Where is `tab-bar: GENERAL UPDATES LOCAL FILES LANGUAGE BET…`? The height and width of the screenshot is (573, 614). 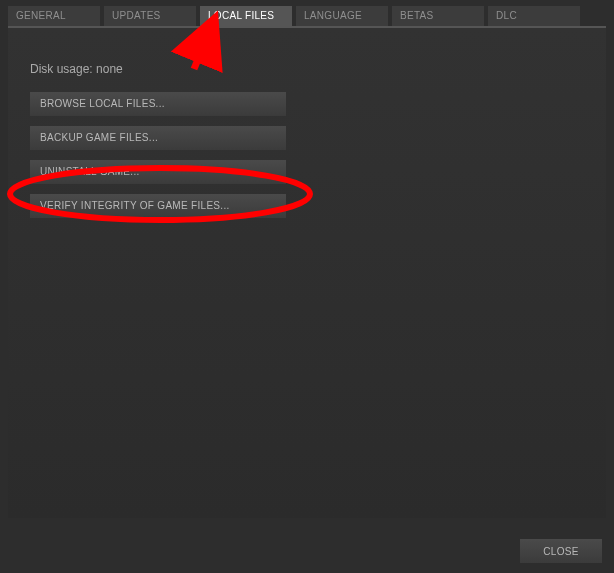
tab-bar: GENERAL UPDATES LOCAL FILES LANGUAGE BET… is located at coordinates (307, 13).